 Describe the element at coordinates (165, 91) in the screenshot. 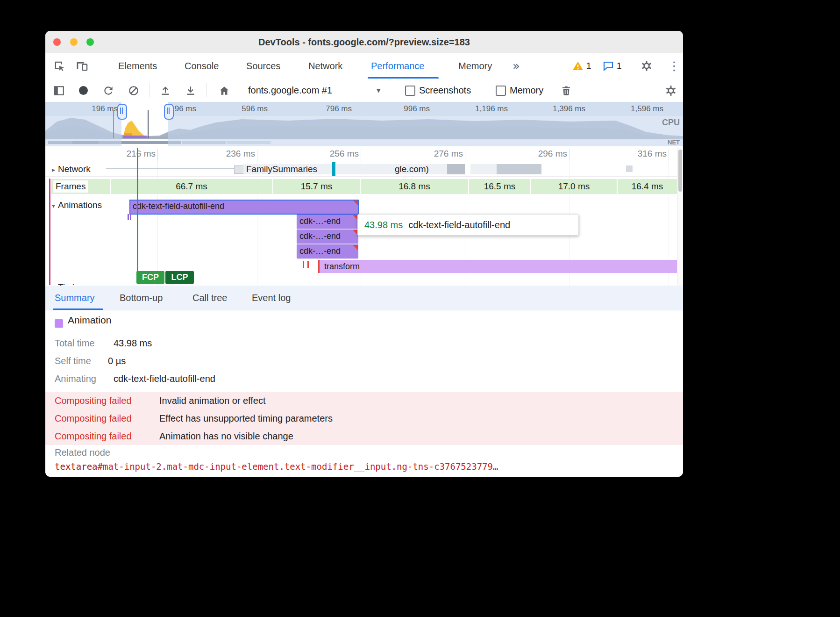

I see `load-profile-icon` at that location.